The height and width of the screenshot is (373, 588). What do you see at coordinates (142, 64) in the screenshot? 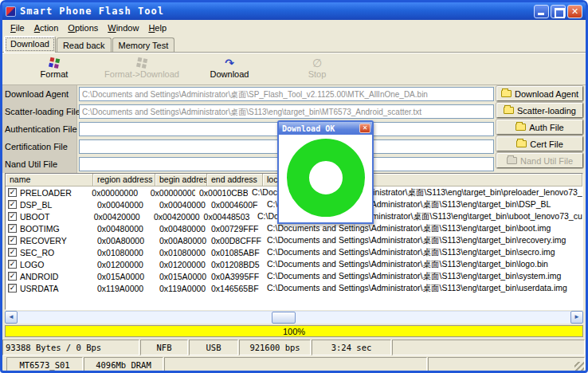
I see `format-download-icon` at bounding box center [142, 64].